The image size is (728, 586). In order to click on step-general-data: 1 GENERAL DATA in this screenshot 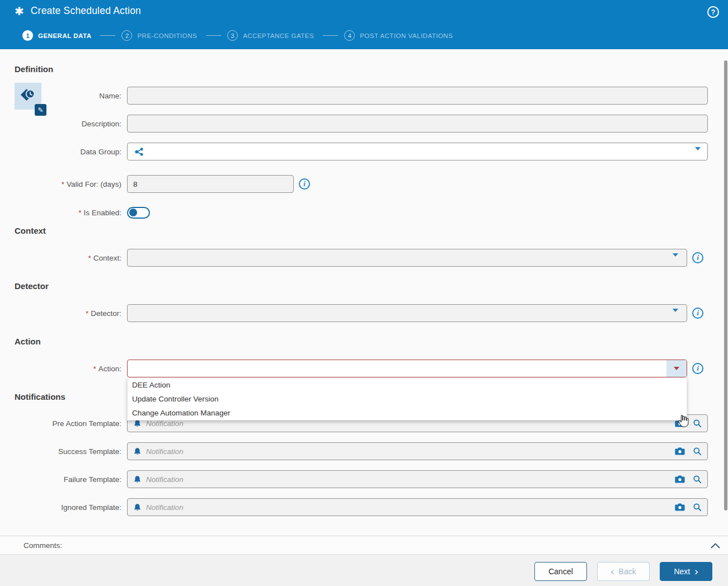, I will do `click(57, 36)`.